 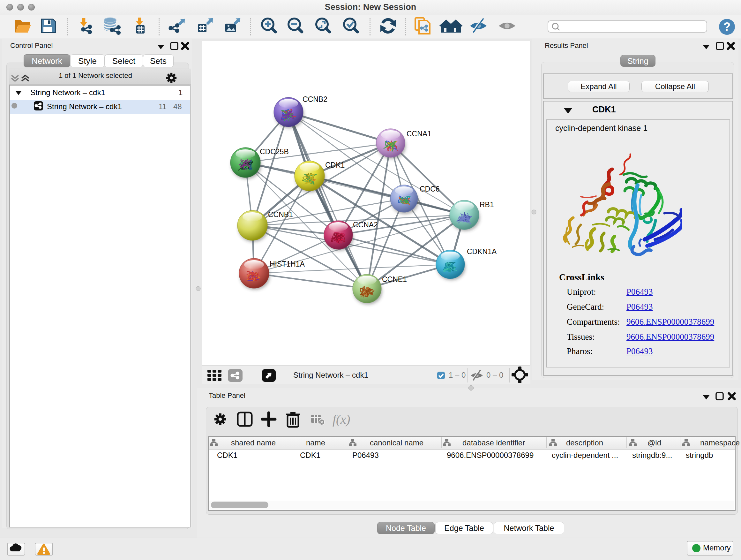 I want to click on svg-text: CCNA2, so click(x=365, y=225).